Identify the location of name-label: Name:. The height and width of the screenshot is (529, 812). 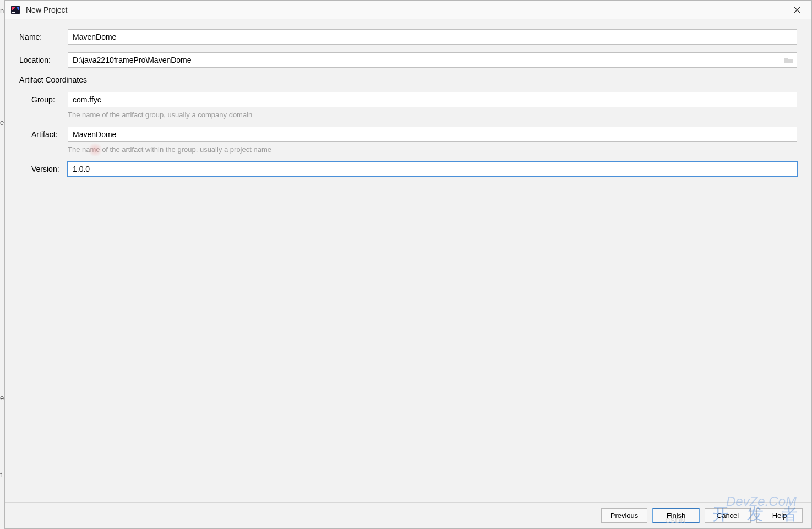
(43, 37).